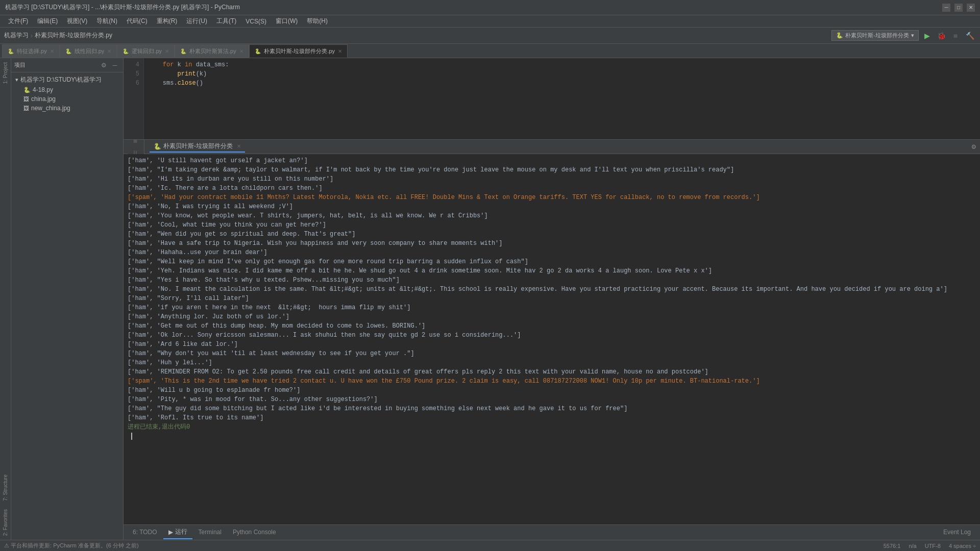 This screenshot has width=980, height=551. I want to click on output-line: ['ham', 'You know, wot people wear. T sh…, so click(552, 216).